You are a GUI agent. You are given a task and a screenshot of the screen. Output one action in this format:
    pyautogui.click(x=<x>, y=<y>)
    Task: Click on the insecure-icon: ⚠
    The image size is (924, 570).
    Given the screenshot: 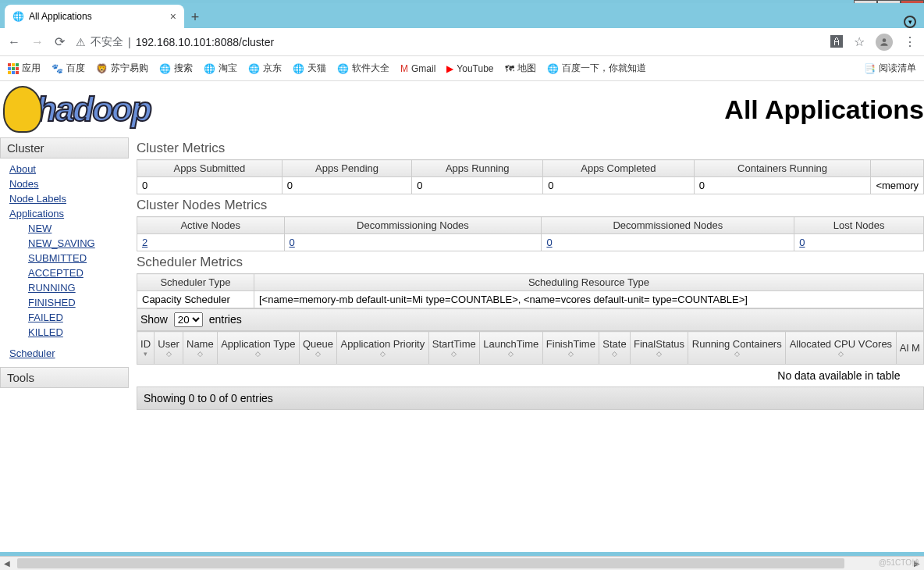 What is the action you would take?
    pyautogui.click(x=81, y=42)
    